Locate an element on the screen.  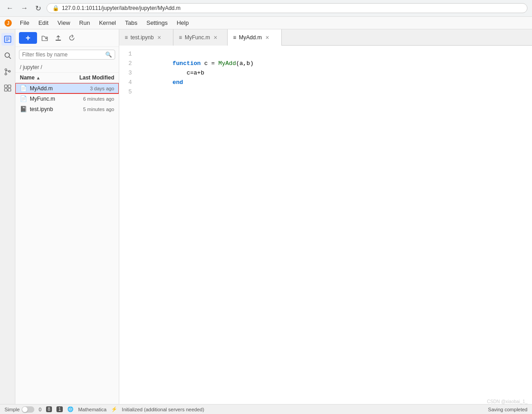
file-name-myadd: MyAdd.m is located at coordinates (50, 88).